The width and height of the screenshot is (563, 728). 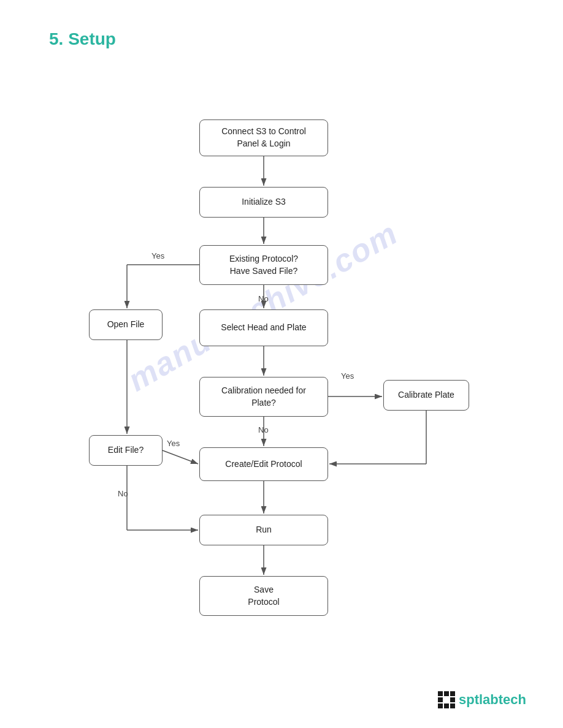 I want to click on label-yes-edit: Yes, so click(x=173, y=444).